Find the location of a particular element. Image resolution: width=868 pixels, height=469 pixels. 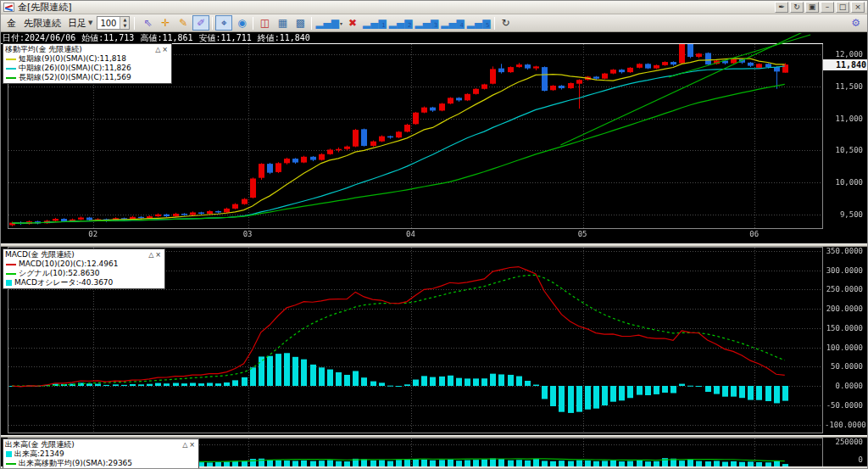

spin-up-icon: ▲ is located at coordinates (125, 20).